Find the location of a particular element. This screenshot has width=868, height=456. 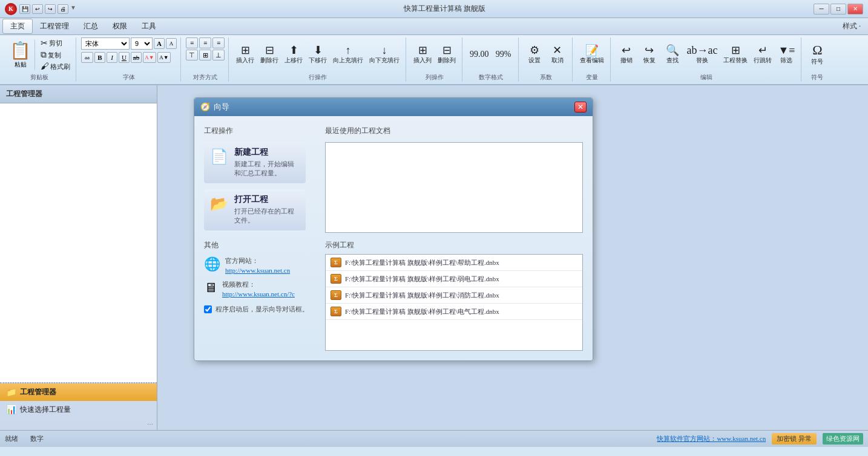

symbol-button: Ω 符号 is located at coordinates (817, 54).